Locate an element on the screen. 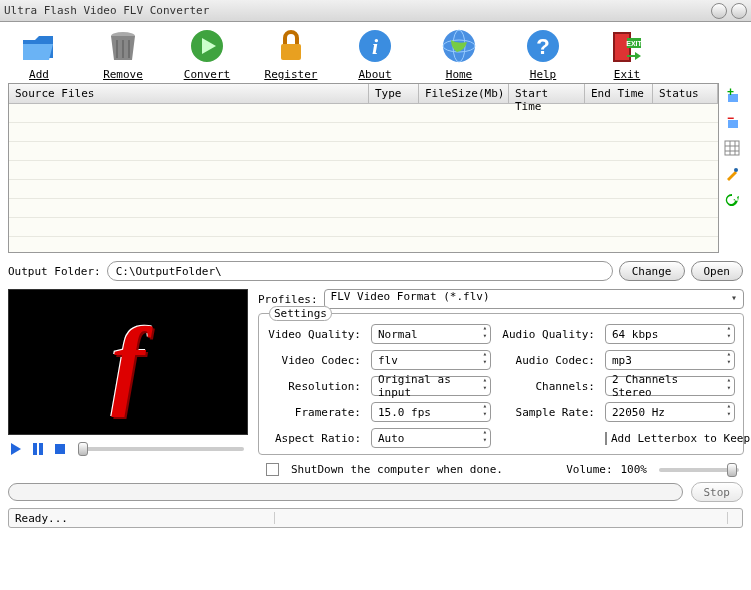  remove-file-icon: − is located at coordinates (732, 122).